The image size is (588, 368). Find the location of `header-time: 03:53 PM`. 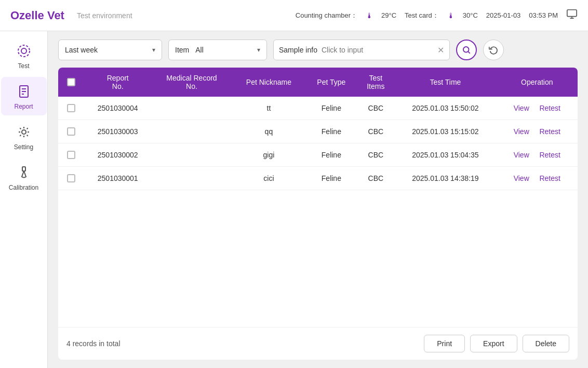

header-time: 03:53 PM is located at coordinates (543, 16).